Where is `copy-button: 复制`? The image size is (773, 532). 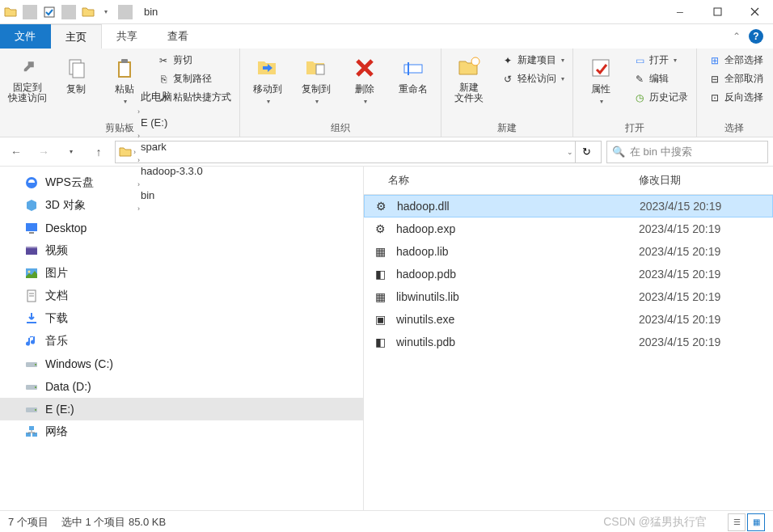 copy-button: 复制 is located at coordinates (76, 76).